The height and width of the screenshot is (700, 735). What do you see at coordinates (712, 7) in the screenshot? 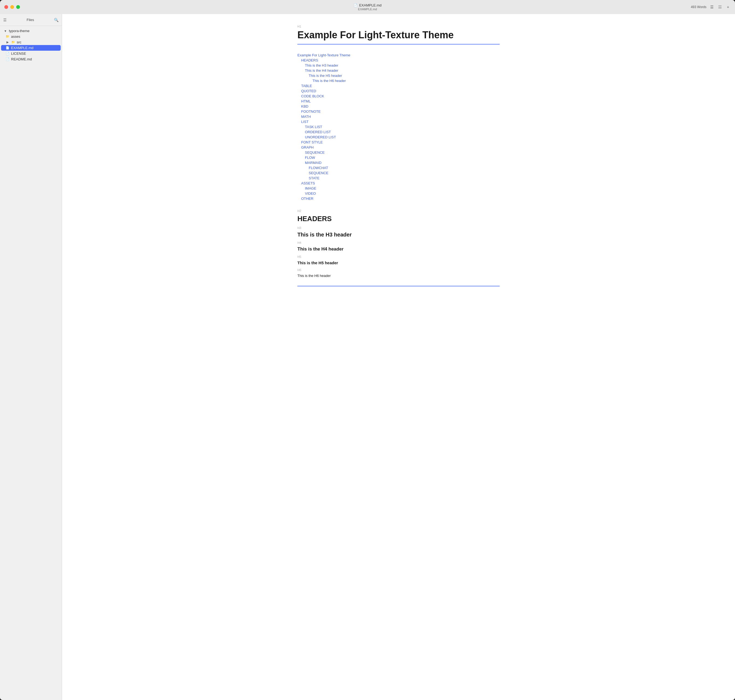
I see `outline-button: ☰` at bounding box center [712, 7].